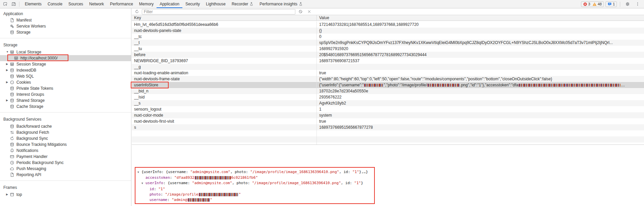 The height and width of the screenshot is (206, 644). What do you see at coordinates (628, 4) in the screenshot?
I see `settings-button` at bounding box center [628, 4].